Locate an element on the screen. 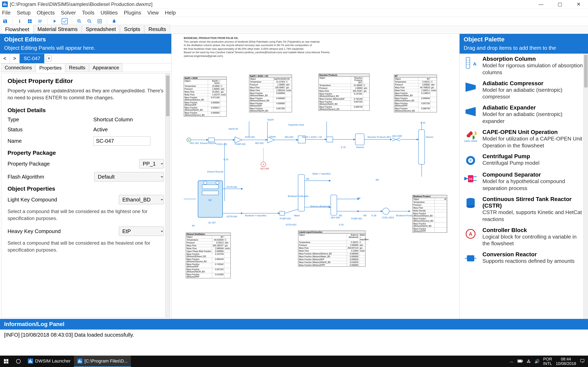 This screenshot has height=367, width=588. nav-back-button: < is located at coordinates (5, 58).